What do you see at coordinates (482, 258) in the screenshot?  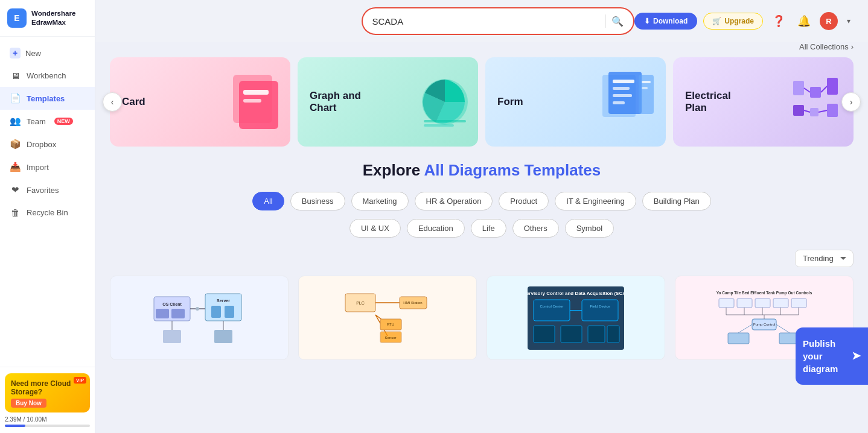 I see `sort-bar: Trending Newest Popular` at bounding box center [482, 258].